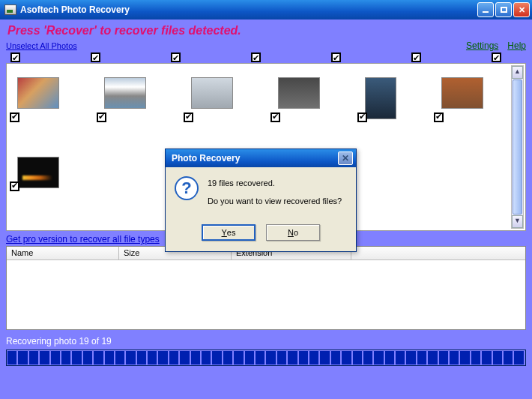 The height and width of the screenshot is (399, 532). What do you see at coordinates (274, 194) in the screenshot?
I see `dialog-message: 19 files recovered. Do you want to view …` at bounding box center [274, 194].